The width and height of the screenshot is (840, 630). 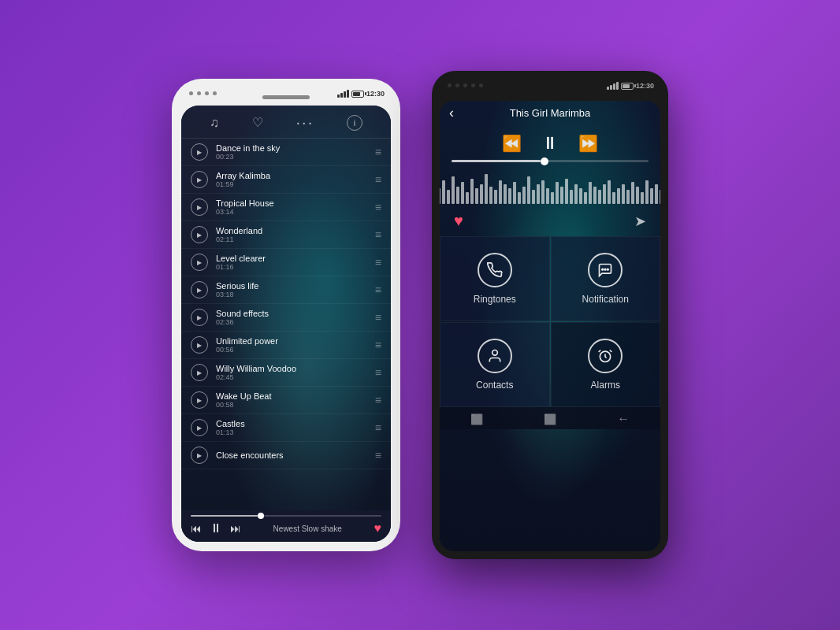 What do you see at coordinates (295, 152) in the screenshot?
I see `song-info: Dance in the sky 00:23` at bounding box center [295, 152].